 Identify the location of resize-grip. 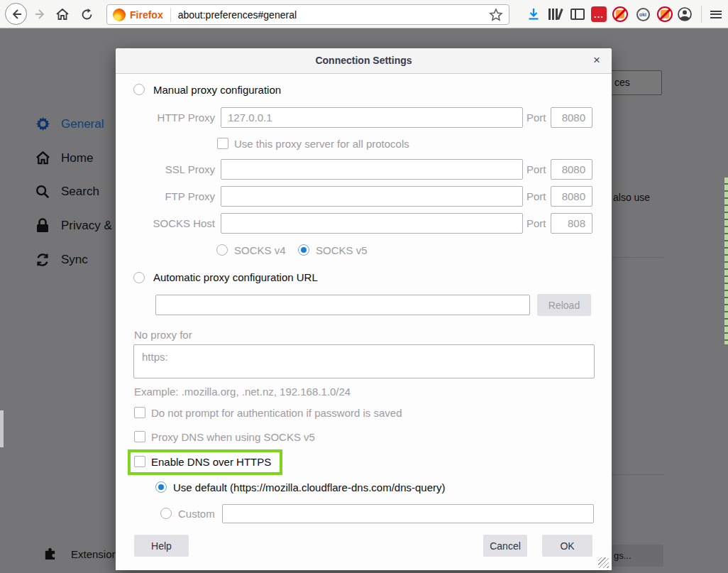
(603, 562).